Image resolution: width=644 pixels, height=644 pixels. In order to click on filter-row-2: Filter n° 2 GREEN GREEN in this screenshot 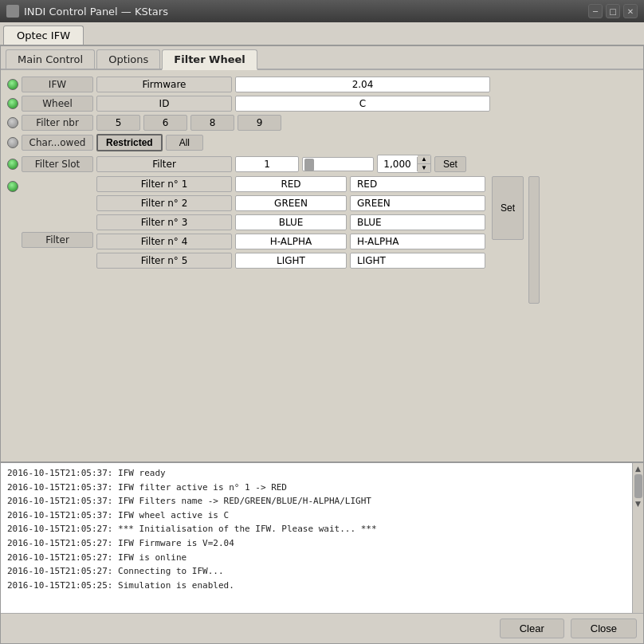, I will do `click(291, 203)`.